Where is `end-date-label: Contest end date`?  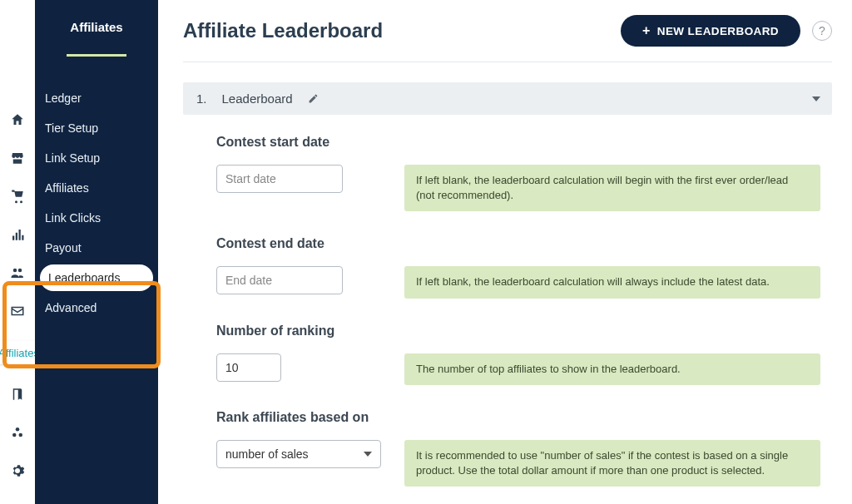 end-date-label: Contest end date is located at coordinates (524, 244).